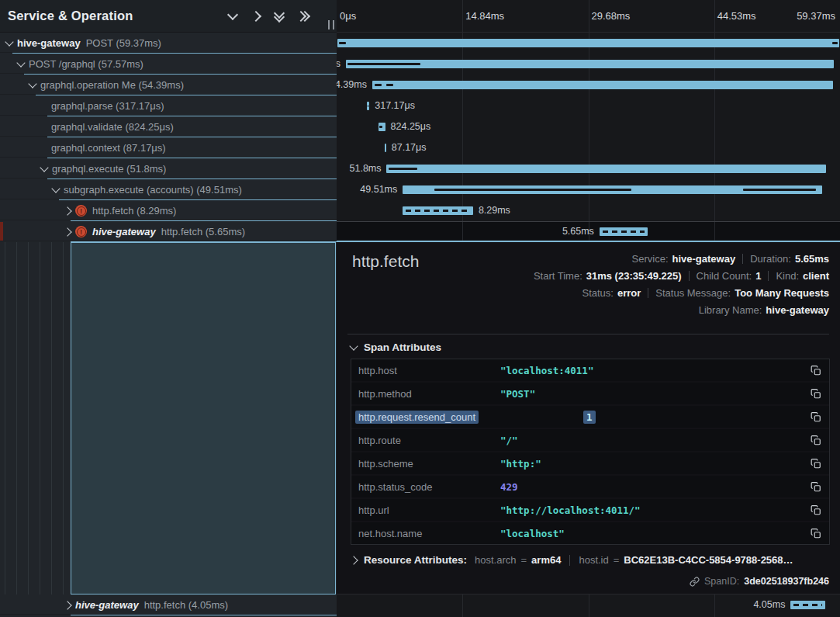 The image size is (840, 617). I want to click on panel-resize-handle, so click(331, 25).